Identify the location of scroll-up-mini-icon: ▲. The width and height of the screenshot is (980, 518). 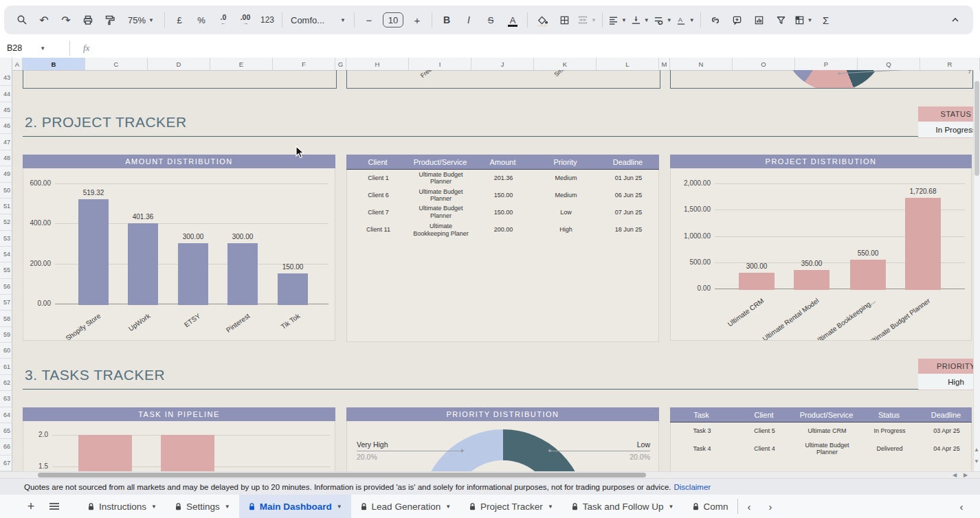
(977, 449).